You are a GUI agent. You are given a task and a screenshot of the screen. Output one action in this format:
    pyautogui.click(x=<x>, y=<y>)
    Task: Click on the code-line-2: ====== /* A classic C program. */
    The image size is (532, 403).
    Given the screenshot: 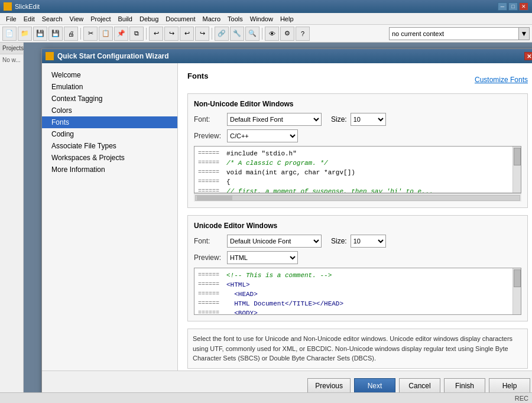 What is the action you would take?
    pyautogui.click(x=358, y=163)
    